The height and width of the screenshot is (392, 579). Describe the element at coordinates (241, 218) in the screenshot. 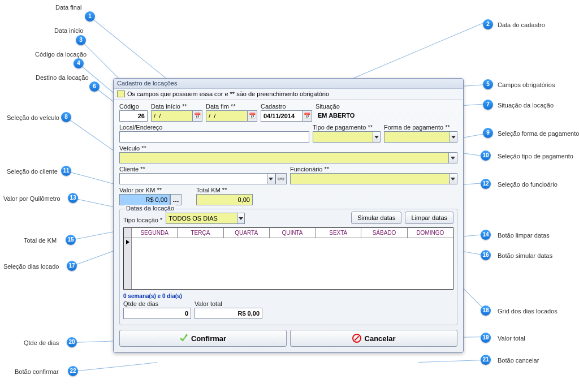

I see `tipo-locacao-drop-icon` at that location.